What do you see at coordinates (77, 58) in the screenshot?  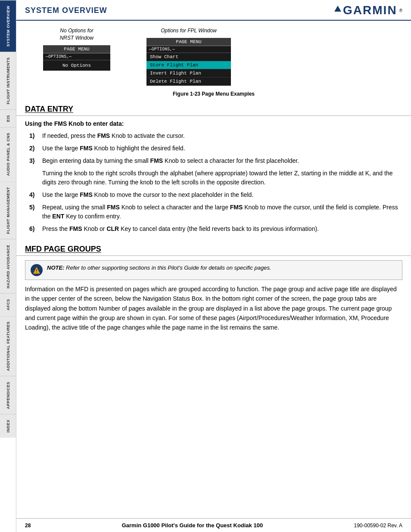 I see `nrst-page-menu: PAGE MENU —OPTIONS,— No Options` at bounding box center [77, 58].